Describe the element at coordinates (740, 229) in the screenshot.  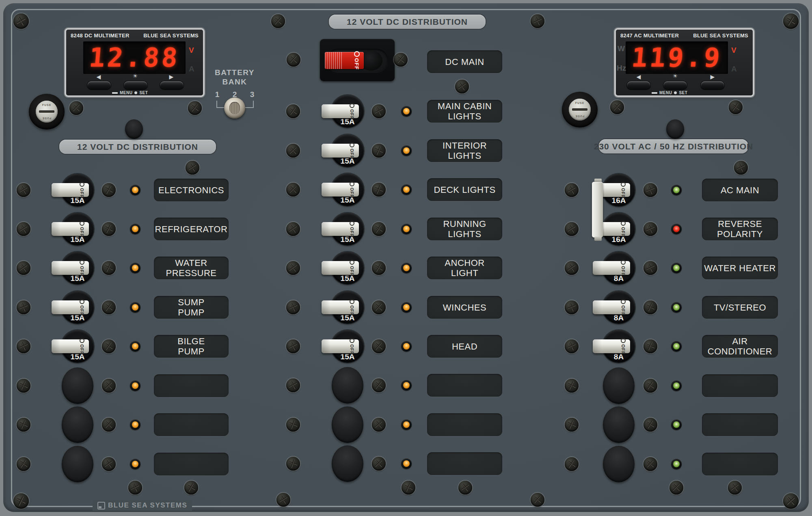
I see `circuit-label: REVERSE POLARITY` at that location.